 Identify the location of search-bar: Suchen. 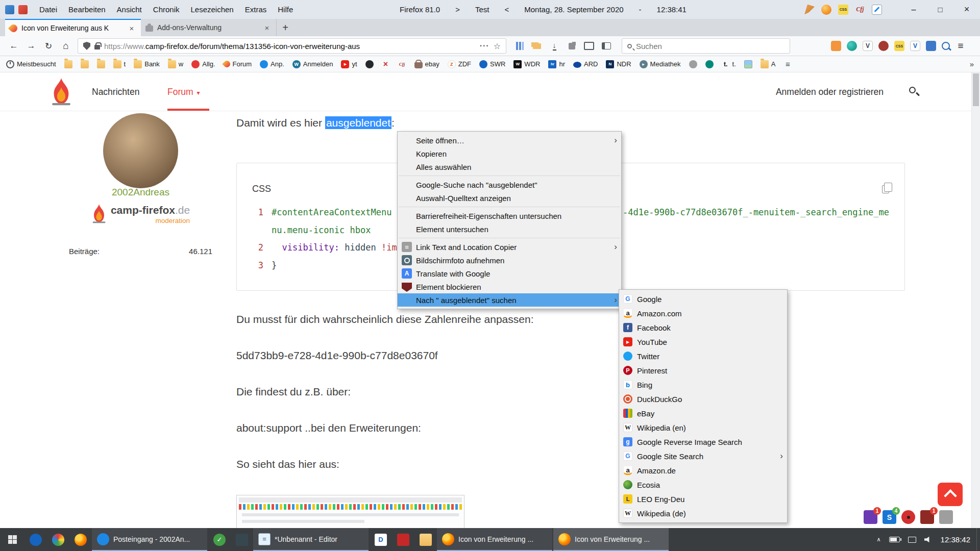
(706, 46).